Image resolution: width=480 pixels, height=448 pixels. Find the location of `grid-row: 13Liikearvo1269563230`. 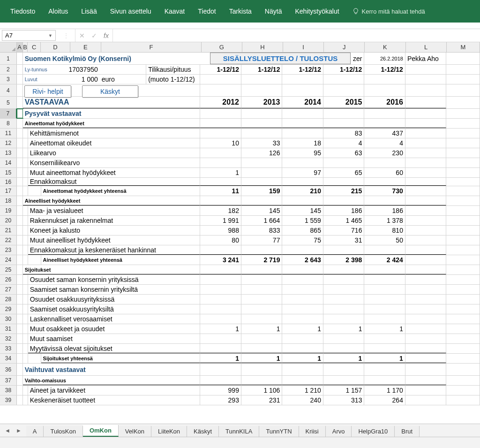

grid-row: 13Liikearvo1269563230 is located at coordinates (240, 153).